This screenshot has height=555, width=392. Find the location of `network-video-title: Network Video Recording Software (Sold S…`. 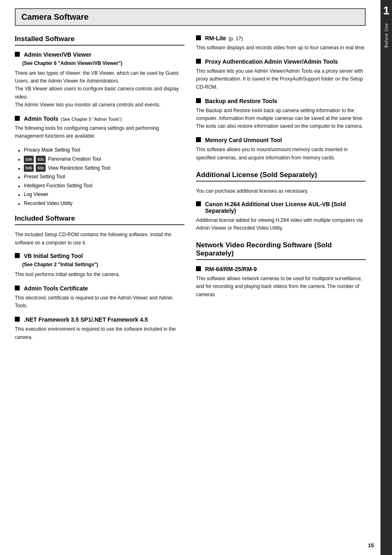

network-video-title: Network Video Recording Software (Sold S… is located at coordinates (281, 251).